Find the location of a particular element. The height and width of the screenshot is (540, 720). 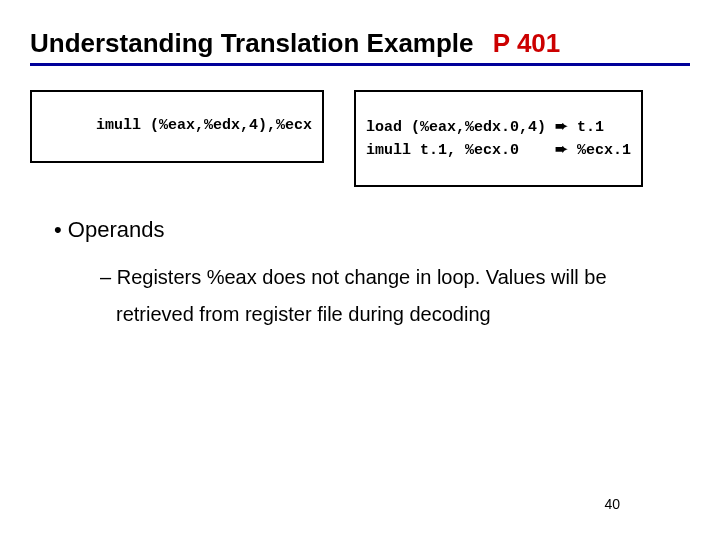

slide-title: Understanding Translation Example P 401 is located at coordinates (360, 44).